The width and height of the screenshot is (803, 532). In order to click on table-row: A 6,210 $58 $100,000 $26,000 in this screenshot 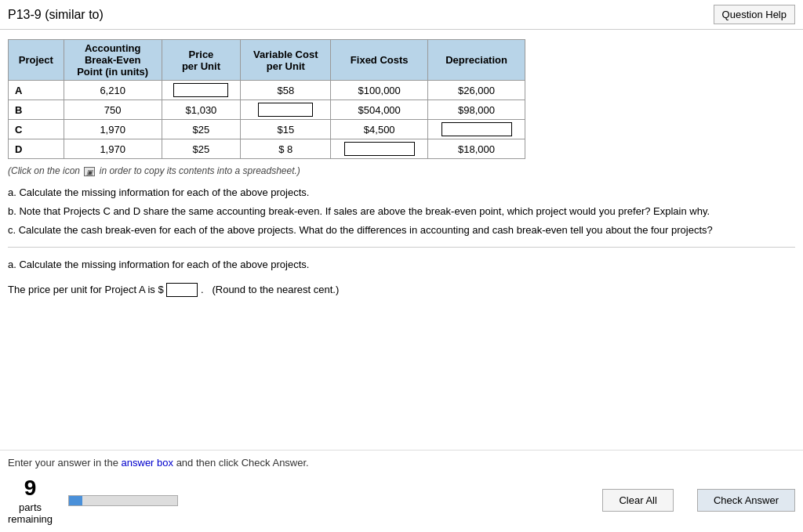, I will do `click(267, 91)`.